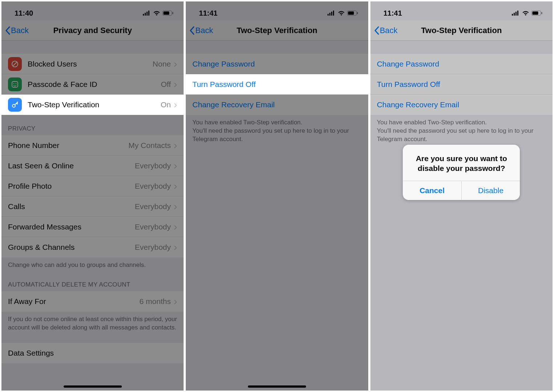 This screenshot has width=554, height=392. I want to click on row-last-seen: Last Seen & Online Everybody ›, so click(92, 166).